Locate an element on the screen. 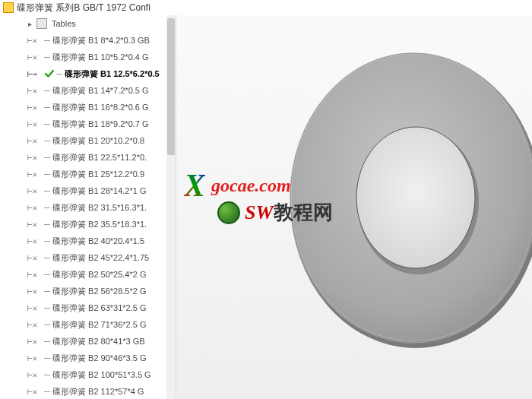 The width and height of the screenshot is (532, 399). config-row: ⊢✕碟形弹簧 B2 50*25.4*2 G is located at coordinates (88, 274).